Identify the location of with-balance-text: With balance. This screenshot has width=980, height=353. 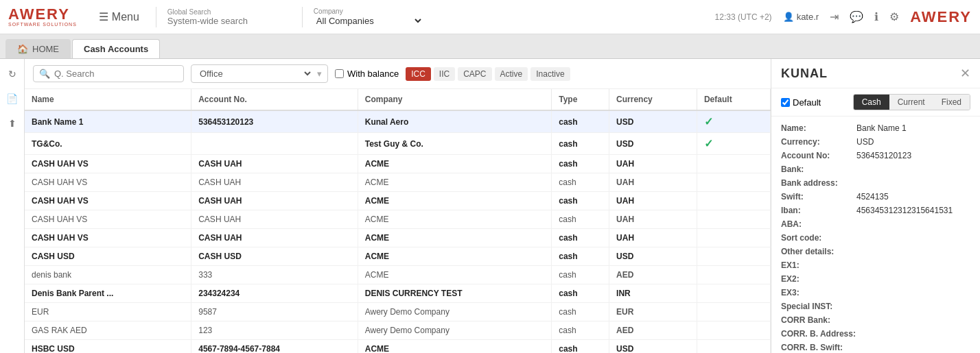
(373, 74).